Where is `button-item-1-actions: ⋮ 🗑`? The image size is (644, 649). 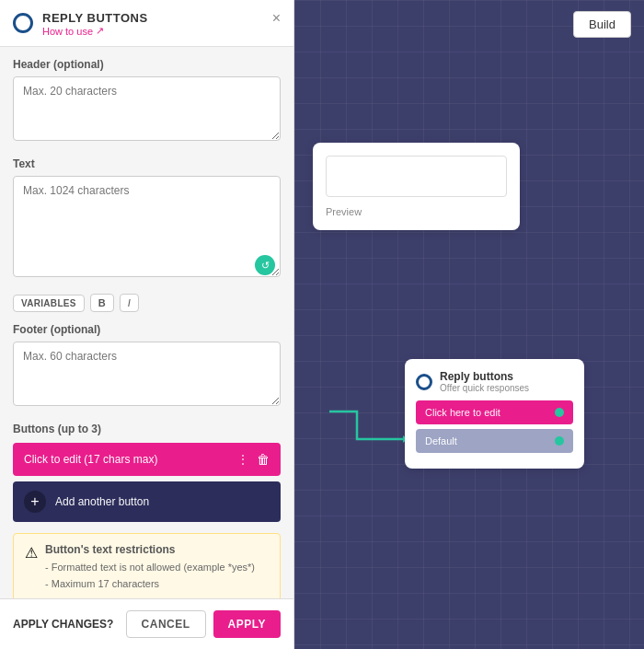 button-item-1-actions: ⋮ 🗑 is located at coordinates (253, 459).